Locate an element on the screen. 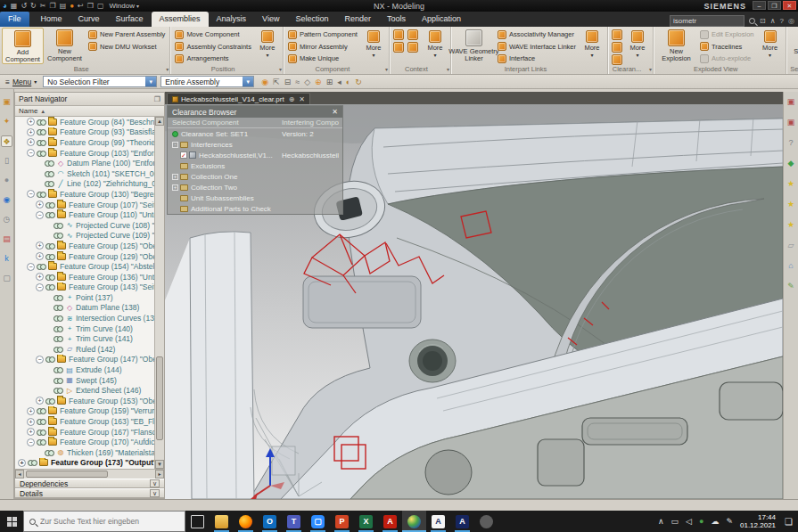  clearance-browser-icon is located at coordinates (617, 60).